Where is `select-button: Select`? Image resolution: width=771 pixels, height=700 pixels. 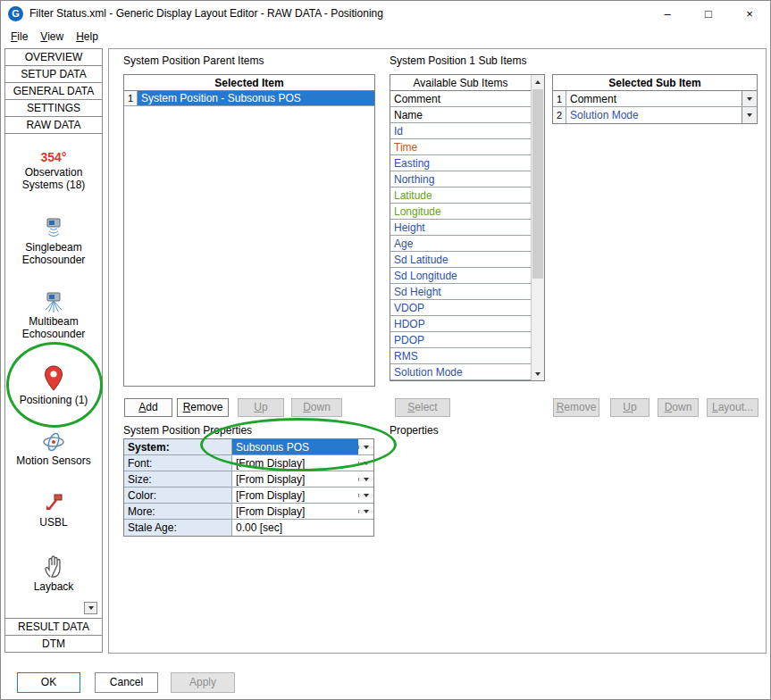 select-button: Select is located at coordinates (423, 407).